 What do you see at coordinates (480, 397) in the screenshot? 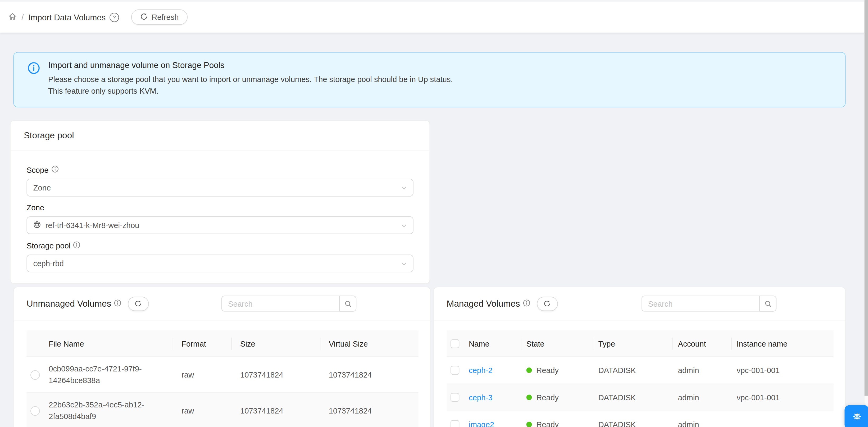
I see `volume-name-link: ceph-3` at bounding box center [480, 397].